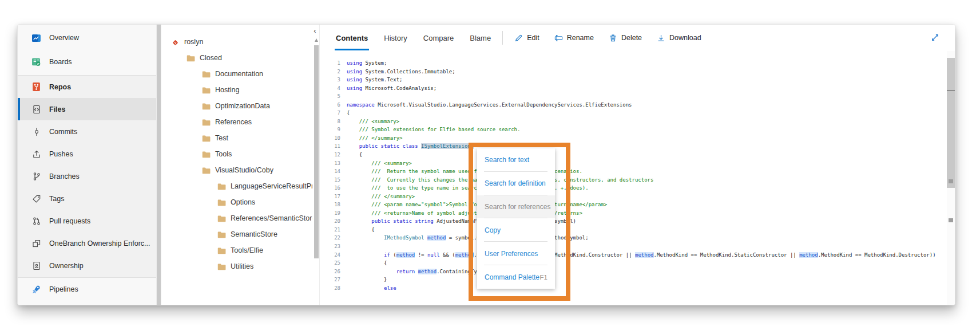 The width and height of the screenshot is (980, 334). What do you see at coordinates (516, 253) in the screenshot?
I see `menu-item-user-preferences: User Preferences` at bounding box center [516, 253].